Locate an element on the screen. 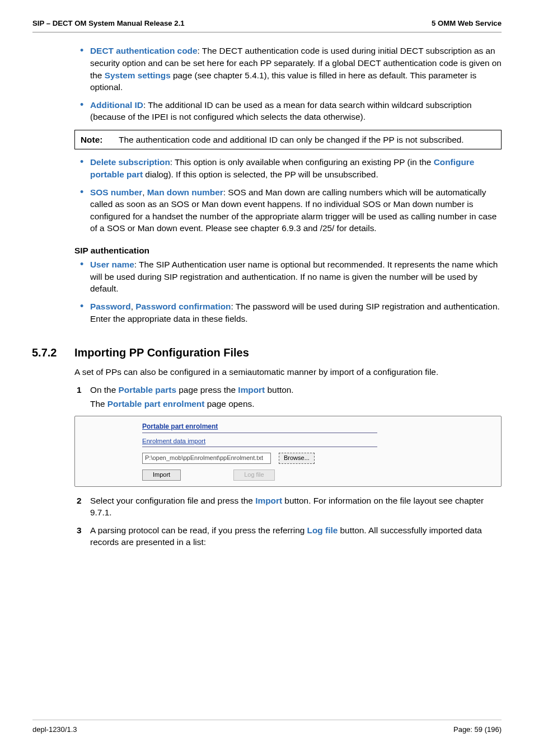 The image size is (534, 756). text: : The SIP Authentication user name is op… is located at coordinates (294, 276).